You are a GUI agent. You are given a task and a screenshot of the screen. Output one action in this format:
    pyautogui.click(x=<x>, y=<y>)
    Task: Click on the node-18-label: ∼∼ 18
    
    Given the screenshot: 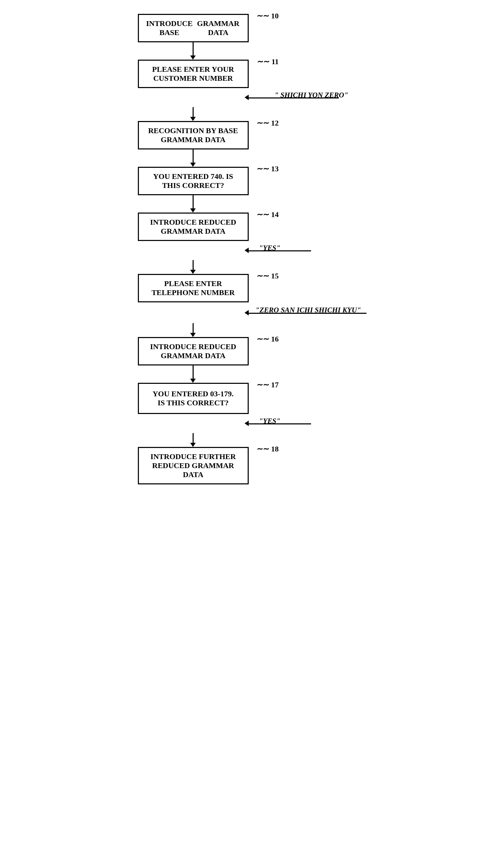 What is the action you would take?
    pyautogui.click(x=268, y=449)
    